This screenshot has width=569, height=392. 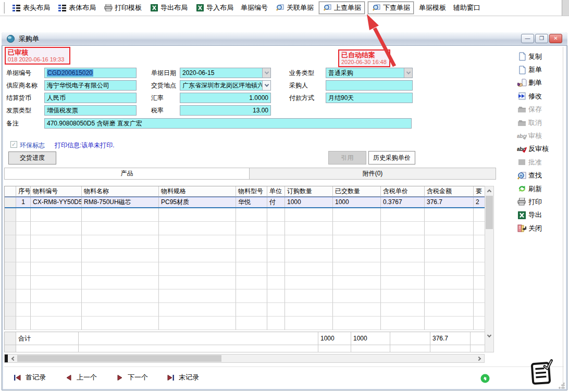 What do you see at coordinates (91, 98) in the screenshot?
I see `currency-field: 人民币` at bounding box center [91, 98].